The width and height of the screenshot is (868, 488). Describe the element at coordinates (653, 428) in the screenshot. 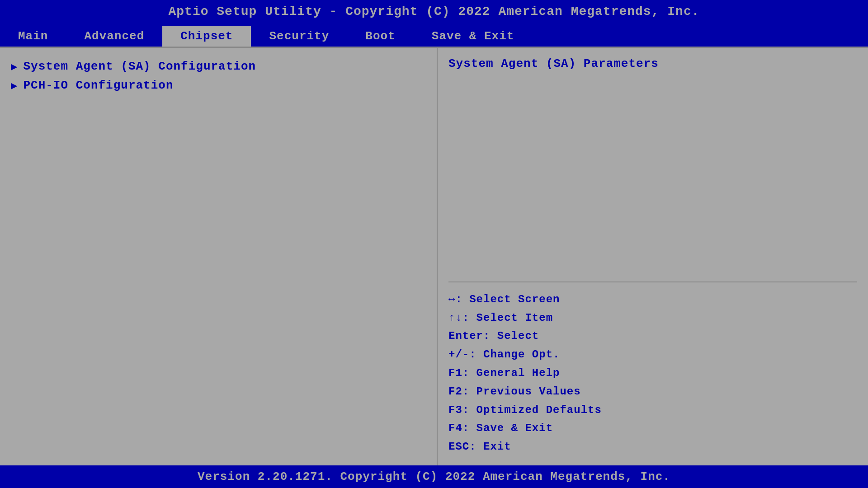

I see `key-hint: F4: Save & Exit` at that location.